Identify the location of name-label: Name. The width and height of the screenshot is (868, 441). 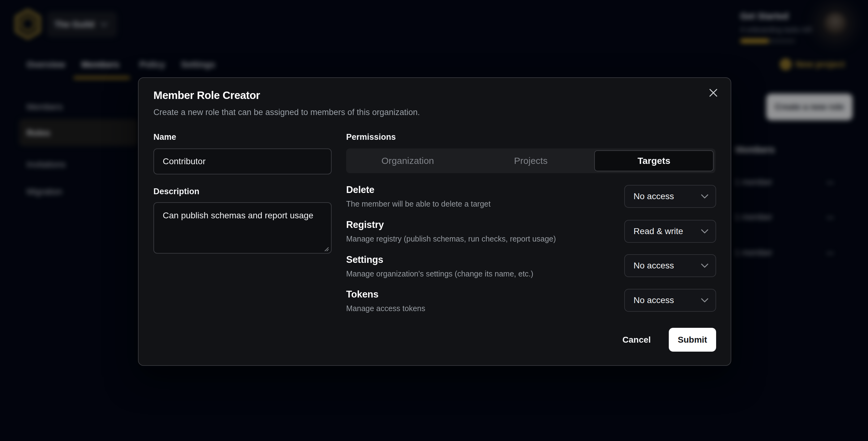
(165, 137).